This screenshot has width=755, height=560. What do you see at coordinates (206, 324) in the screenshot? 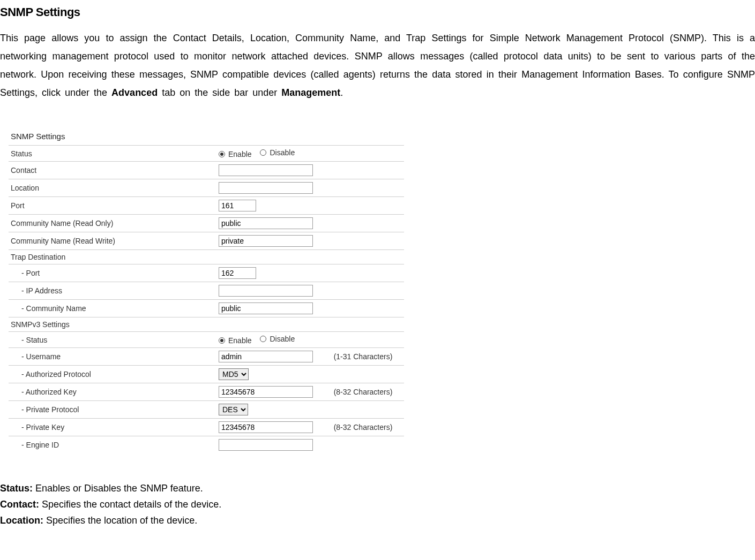
I see `row-v3-header: SNMPv3 Settings` at bounding box center [206, 324].